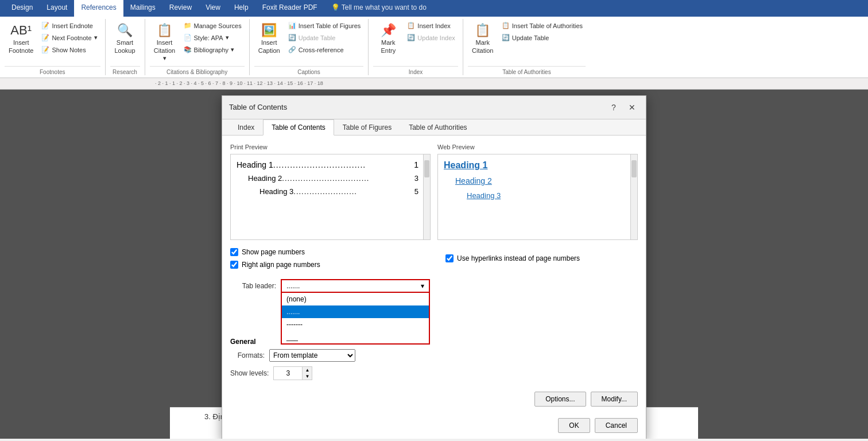  What do you see at coordinates (273, 252) in the screenshot?
I see `show-page-numbers-label: Show page numbers` at bounding box center [273, 252].